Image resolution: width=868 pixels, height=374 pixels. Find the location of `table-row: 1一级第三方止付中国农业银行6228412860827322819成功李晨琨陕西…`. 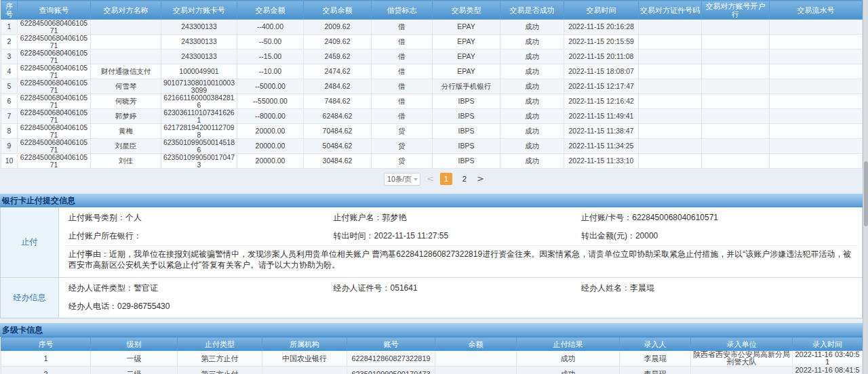

table-row: 1一级第三方止付中国农业银行6228412860827322819成功李晨琨陕西… is located at coordinates (432, 359).